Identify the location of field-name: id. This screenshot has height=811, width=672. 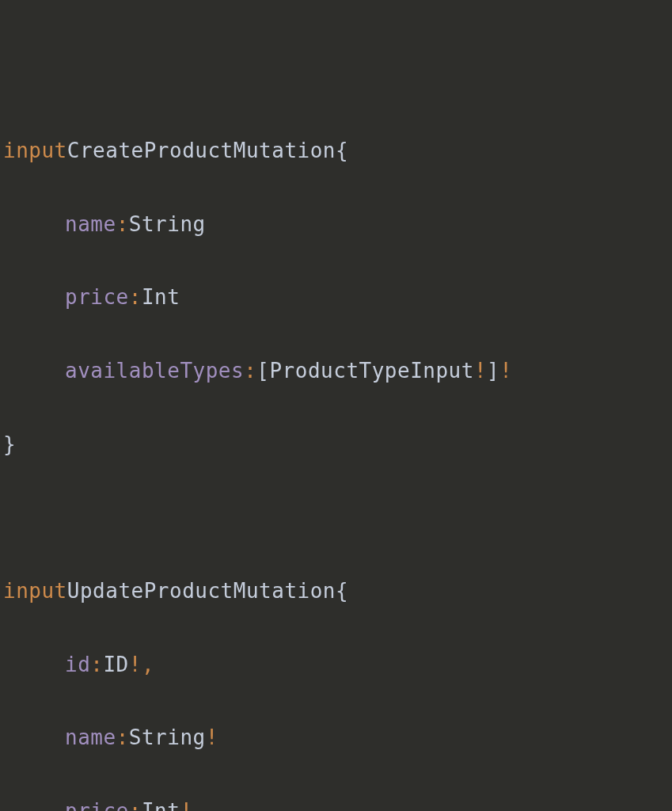
(78, 665).